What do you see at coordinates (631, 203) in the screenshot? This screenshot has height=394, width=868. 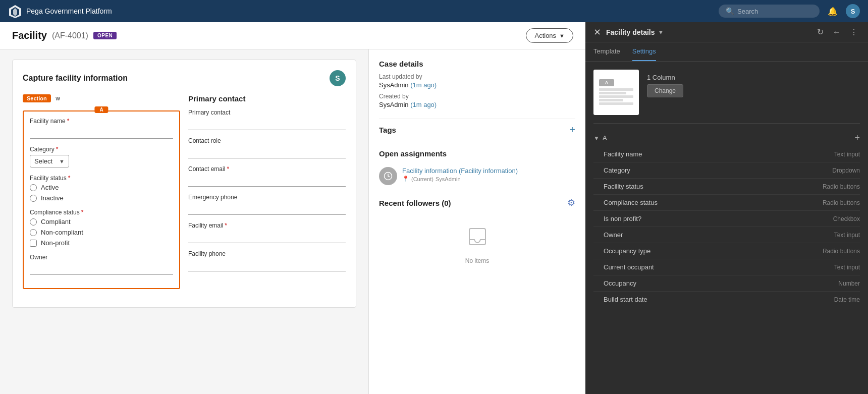 I see `field-name-label: Compliance status` at bounding box center [631, 203].